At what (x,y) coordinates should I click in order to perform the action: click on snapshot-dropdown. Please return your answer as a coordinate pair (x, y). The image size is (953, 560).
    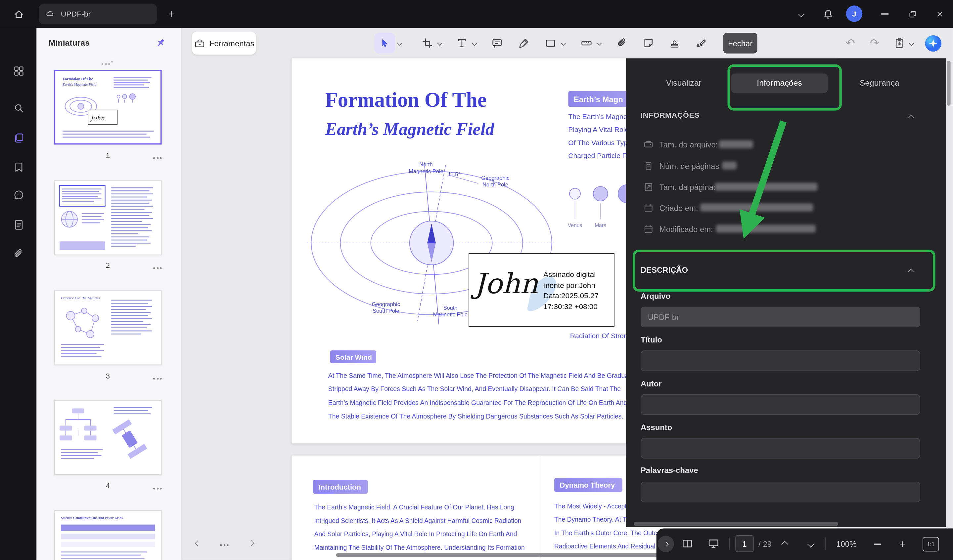
    Looking at the image, I should click on (911, 43).